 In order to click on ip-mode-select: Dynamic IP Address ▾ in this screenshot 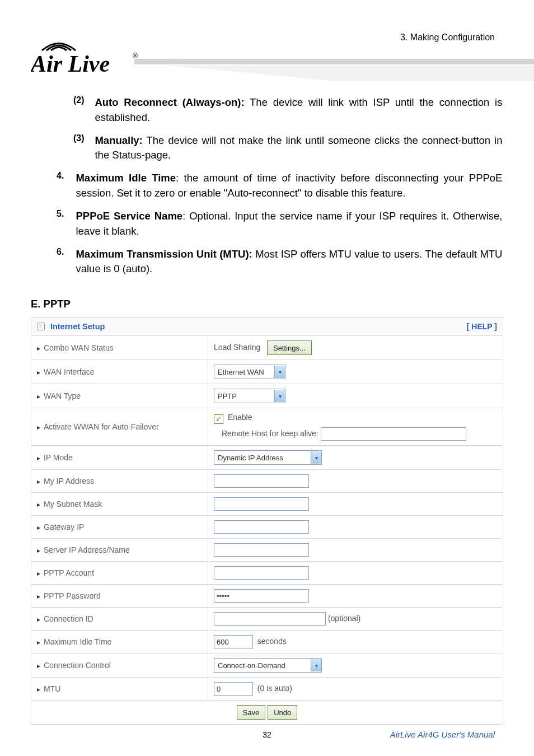, I will do `click(268, 458)`.